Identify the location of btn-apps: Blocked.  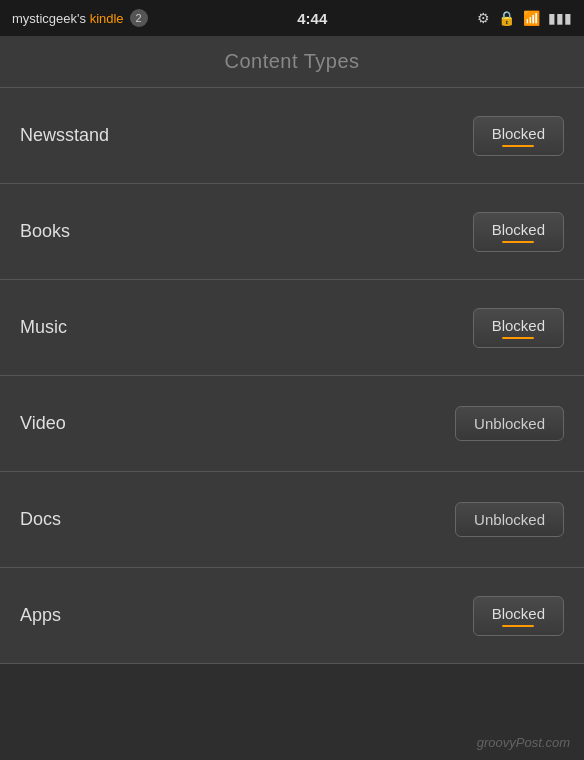
(518, 616).